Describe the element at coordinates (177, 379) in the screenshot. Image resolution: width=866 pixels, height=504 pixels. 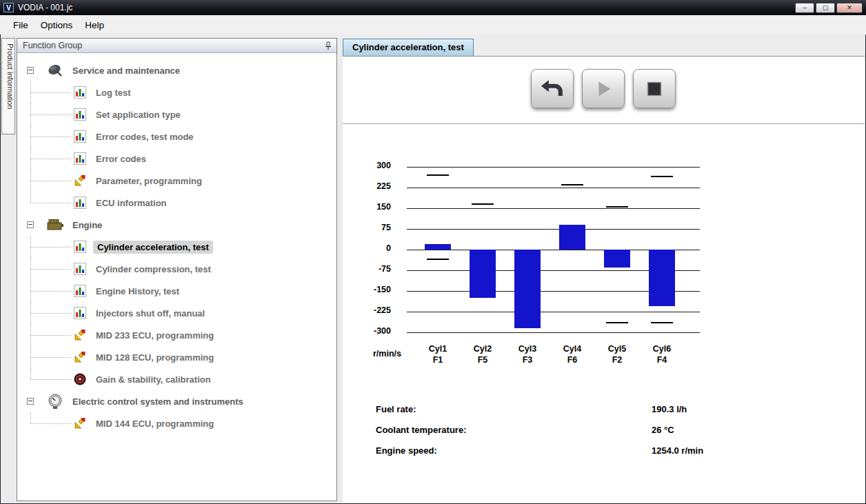
I see `tree-item-gain-stability-calibration: Gain & stability, calibration` at that location.